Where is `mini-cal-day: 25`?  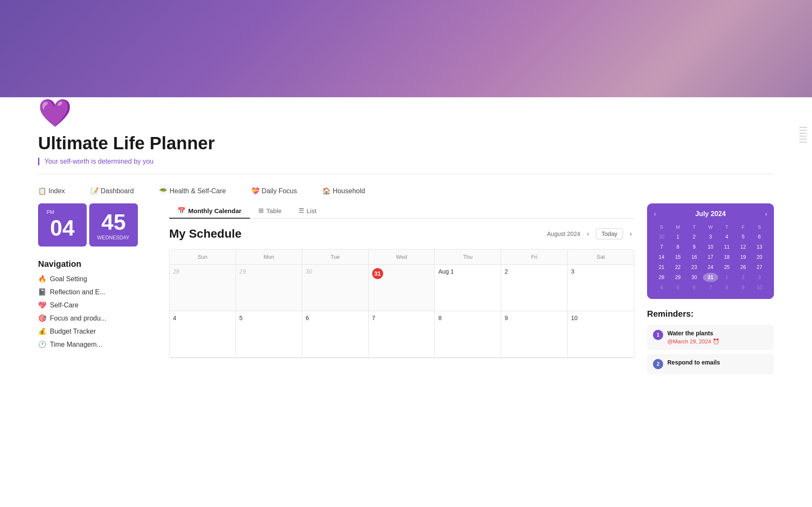
mini-cal-day: 25 is located at coordinates (727, 267).